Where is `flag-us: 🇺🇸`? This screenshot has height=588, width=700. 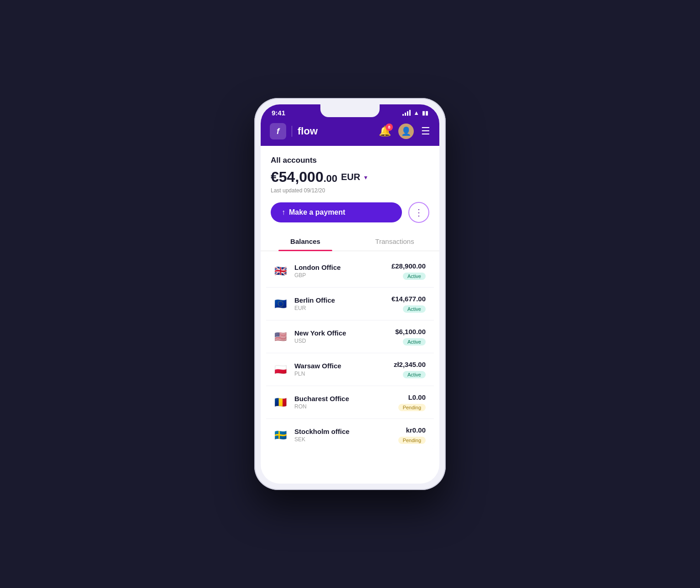
flag-us: 🇺🇸 is located at coordinates (282, 337).